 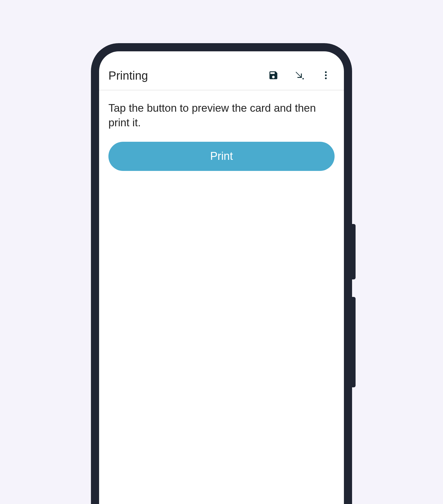 What do you see at coordinates (300, 76) in the screenshot?
I see `download-arrow-icon` at bounding box center [300, 76].